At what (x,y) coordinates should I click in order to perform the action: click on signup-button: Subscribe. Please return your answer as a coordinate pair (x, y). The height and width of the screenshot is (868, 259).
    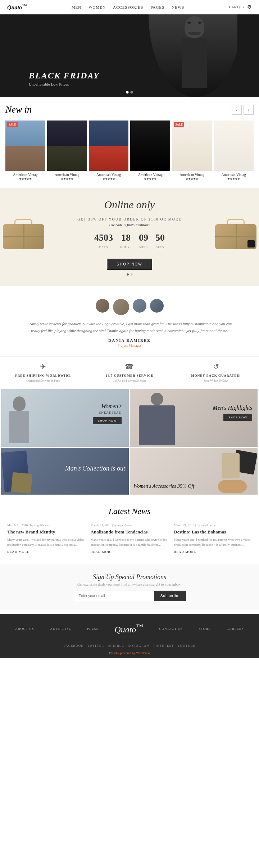
    Looking at the image, I should click on (170, 596).